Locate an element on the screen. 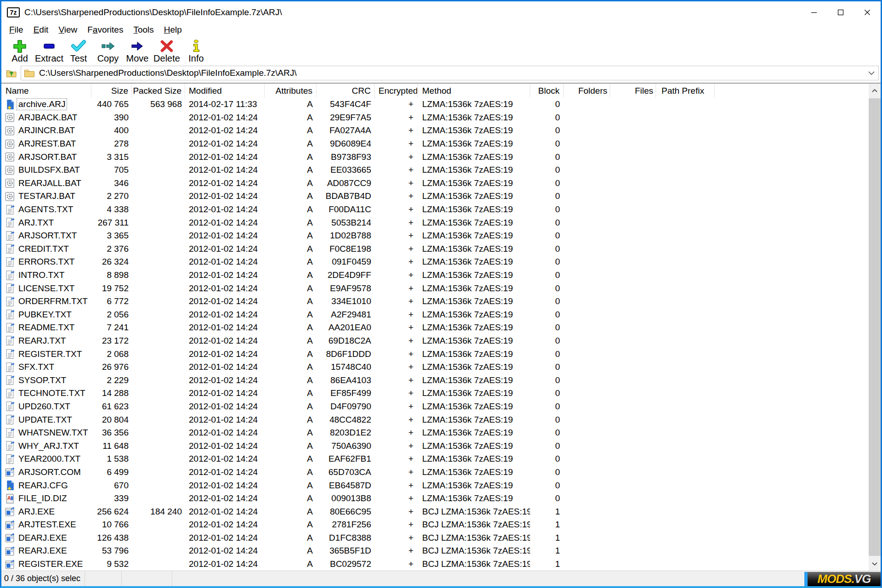 The width and height of the screenshot is (882, 588). file-row: AGENTS.TXT4 3382012-01-02 14:24AF00DA11C… is located at coordinates (435, 209).